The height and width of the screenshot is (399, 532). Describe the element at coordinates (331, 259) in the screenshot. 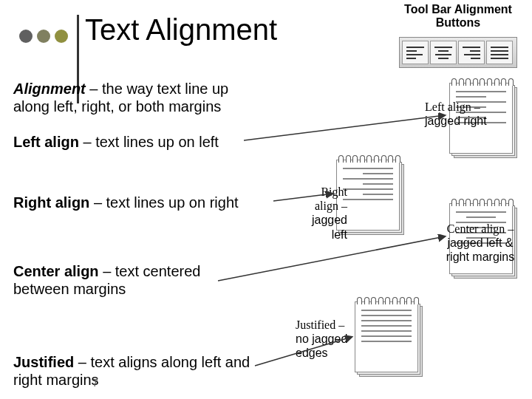

I see `arrow-center` at that location.